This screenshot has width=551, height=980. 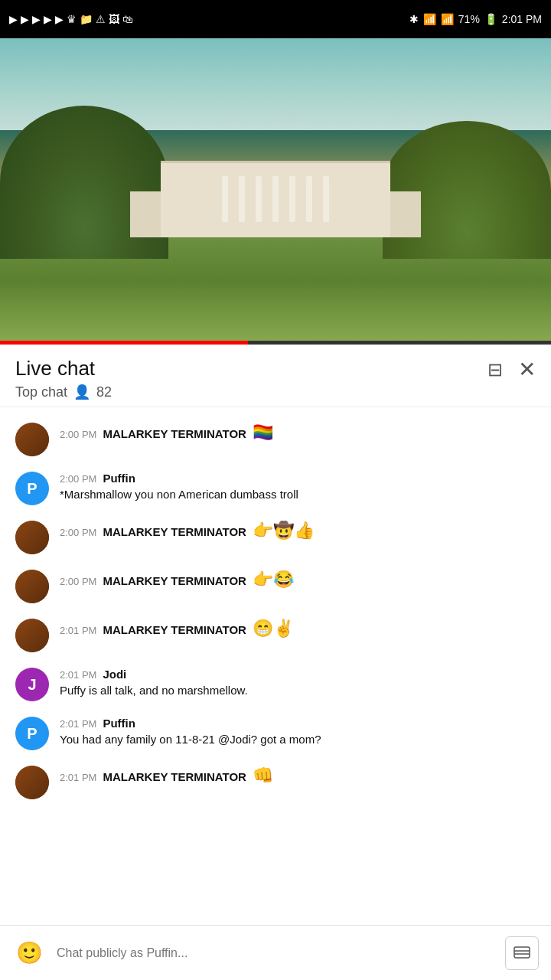 What do you see at coordinates (276, 439) in the screenshot?
I see `table-row: 2:00 PM MALARKEY TERMINATOR 🏳️‍🌈` at bounding box center [276, 439].